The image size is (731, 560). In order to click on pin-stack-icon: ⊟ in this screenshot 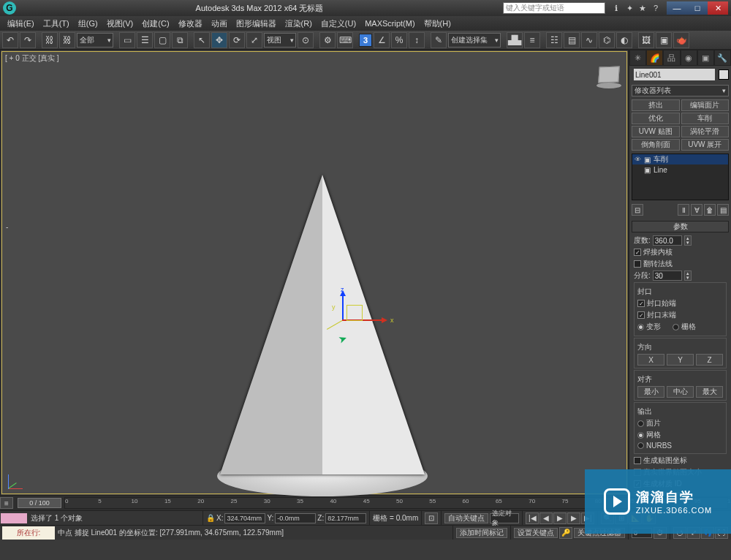, I will do `click(637, 210)`.